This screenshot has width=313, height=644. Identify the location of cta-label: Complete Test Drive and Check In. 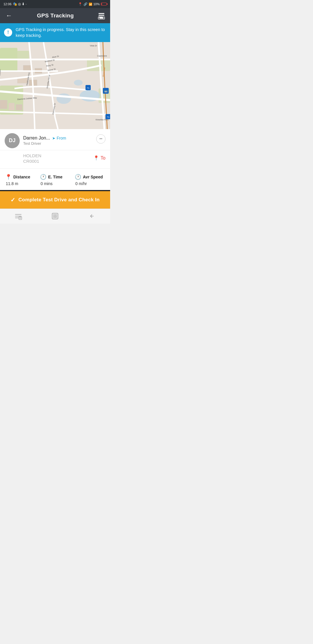
(59, 200).